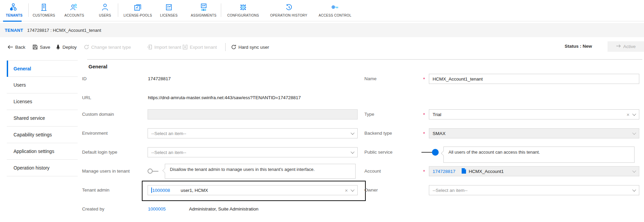 The image size is (644, 222). I want to click on environment-dropdown: --Select an item--, so click(253, 133).